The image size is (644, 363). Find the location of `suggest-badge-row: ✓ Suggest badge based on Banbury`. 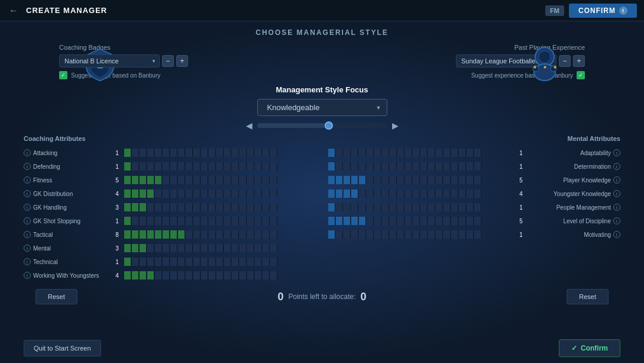

suggest-badge-row: ✓ Suggest badge based on Banbury is located at coordinates (124, 75).